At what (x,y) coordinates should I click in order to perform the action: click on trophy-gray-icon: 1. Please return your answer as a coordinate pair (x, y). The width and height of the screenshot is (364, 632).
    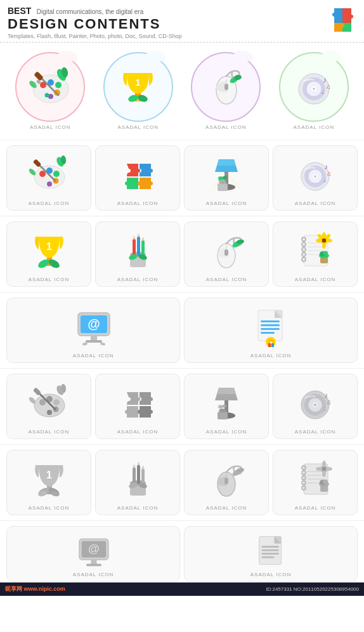
    Looking at the image, I should click on (49, 479).